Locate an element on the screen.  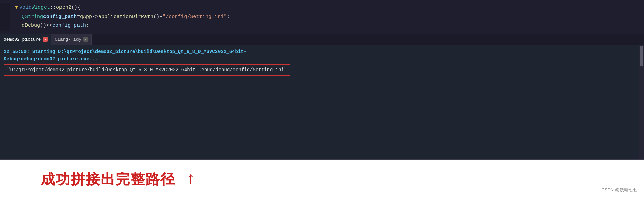
keyword-void: void is located at coordinates (25, 8).